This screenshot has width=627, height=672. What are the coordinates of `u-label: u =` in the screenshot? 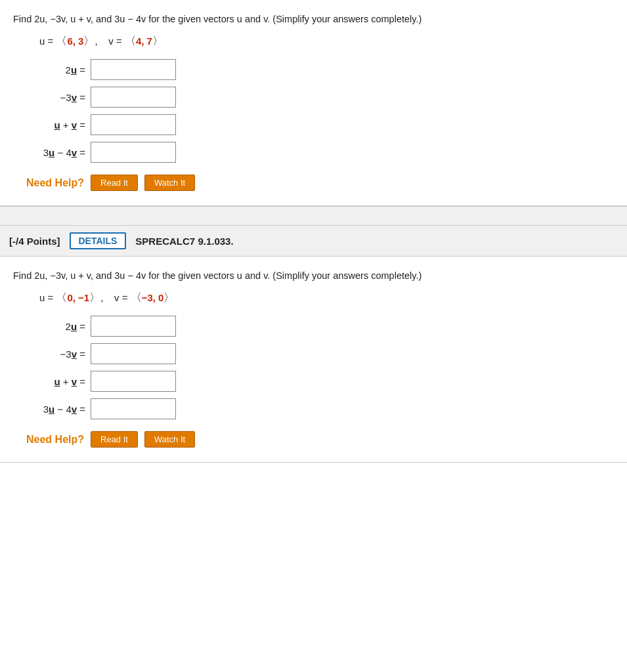 It's located at (47, 41).